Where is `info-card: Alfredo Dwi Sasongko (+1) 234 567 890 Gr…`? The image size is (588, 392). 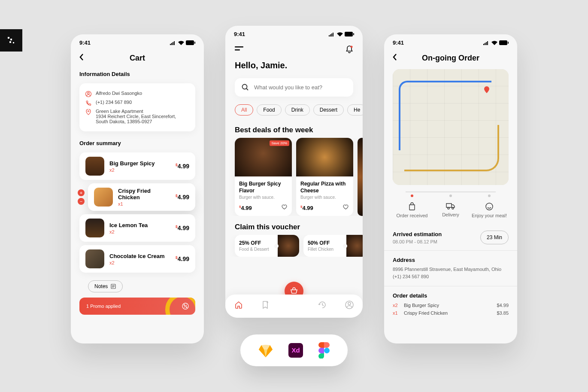 info-card: Alfredo Dwi Sasongko (+1) 234 567 890 Gr… is located at coordinates (137, 107).